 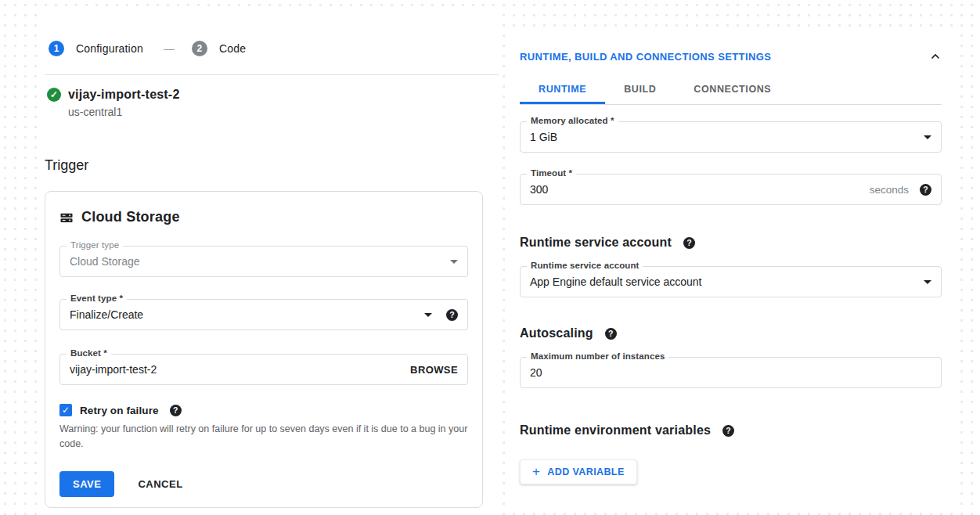 I want to click on success-check-icon: ✓, so click(x=54, y=95).